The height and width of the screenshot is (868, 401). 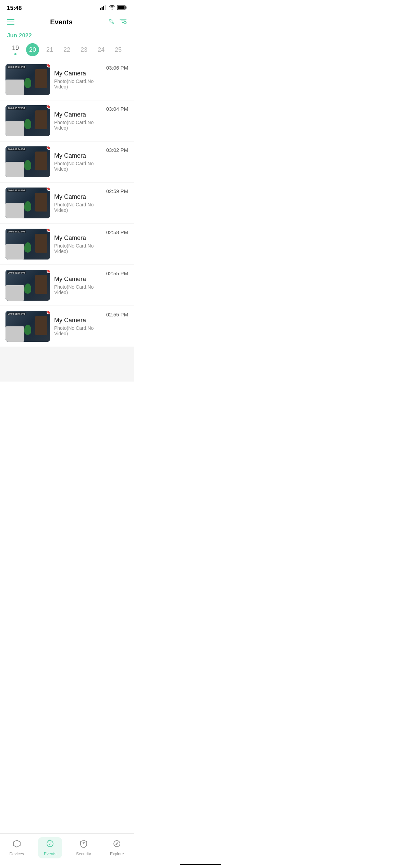 What do you see at coordinates (16, 191) in the screenshot?
I see `thumbnail-timestamp: 20 02:59:48 PM` at bounding box center [16, 191].